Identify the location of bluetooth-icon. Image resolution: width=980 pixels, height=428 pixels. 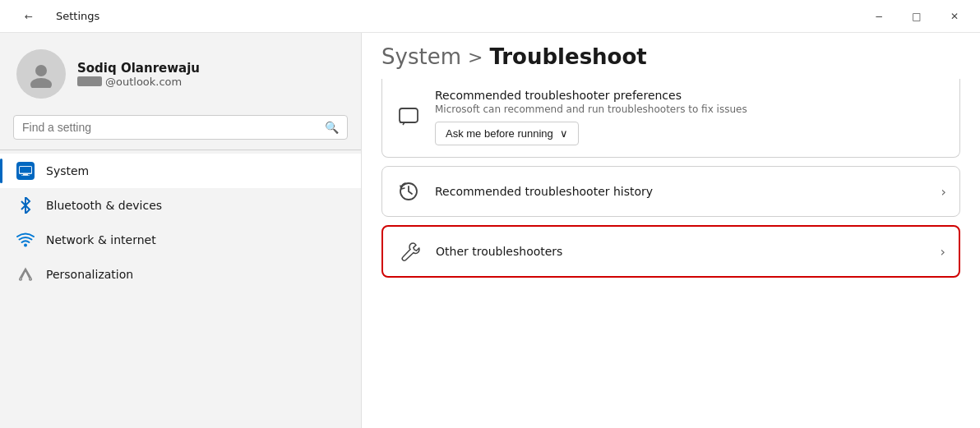
(25, 205).